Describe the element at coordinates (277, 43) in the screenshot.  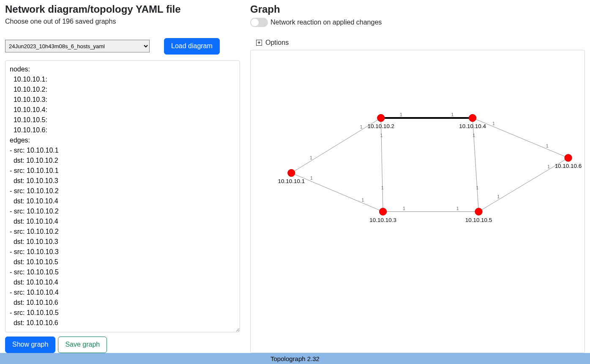
I see `options-label: Options` at that location.